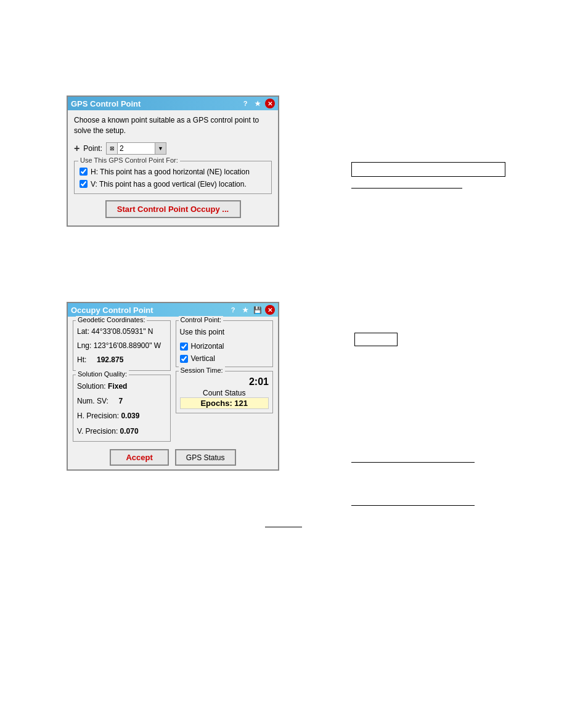 The image size is (588, 714). Describe the element at coordinates (224, 403) in the screenshot. I see `epochs-value: Epochs: 121` at that location.